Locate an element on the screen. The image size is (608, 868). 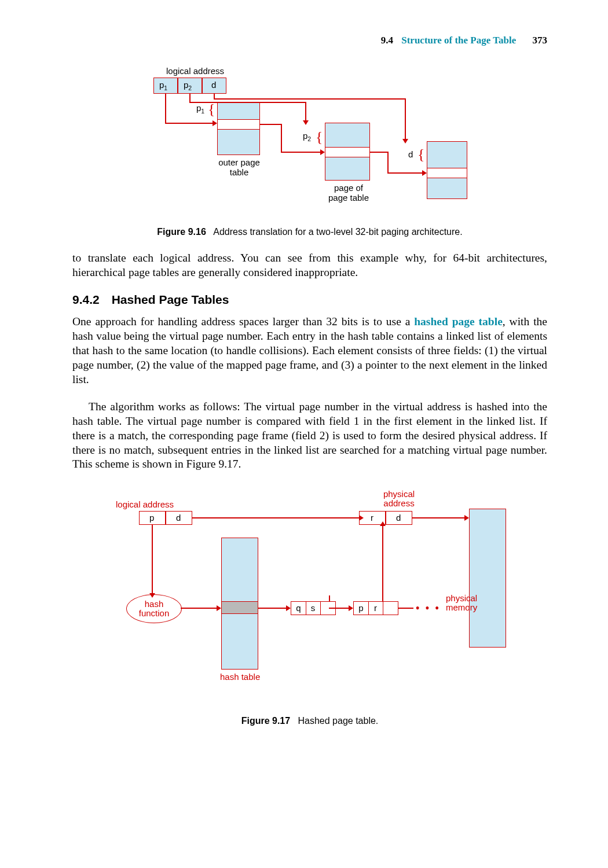
fig916-caption-label: Figure 9.16 is located at coordinates (181, 231).